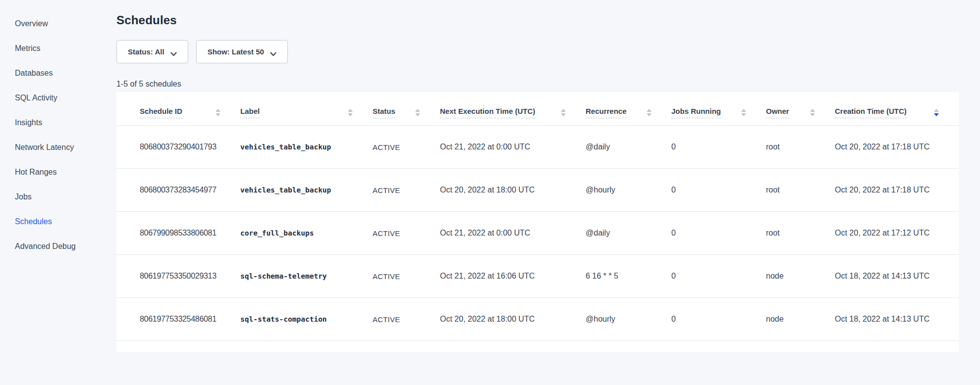  What do you see at coordinates (548, 20) in the screenshot?
I see `page-title: Schedules` at bounding box center [548, 20].